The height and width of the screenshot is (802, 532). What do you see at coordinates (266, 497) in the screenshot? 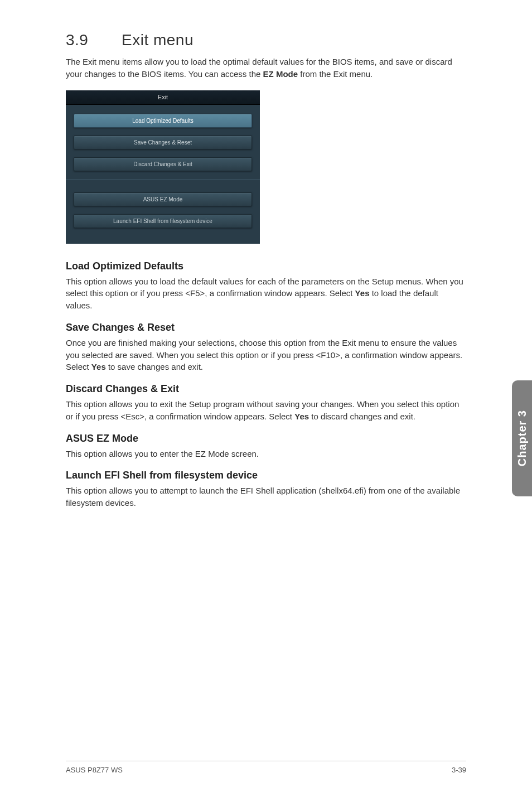
I see `body-efi-shell: This option allows you to attempt to lau…` at bounding box center [266, 497].